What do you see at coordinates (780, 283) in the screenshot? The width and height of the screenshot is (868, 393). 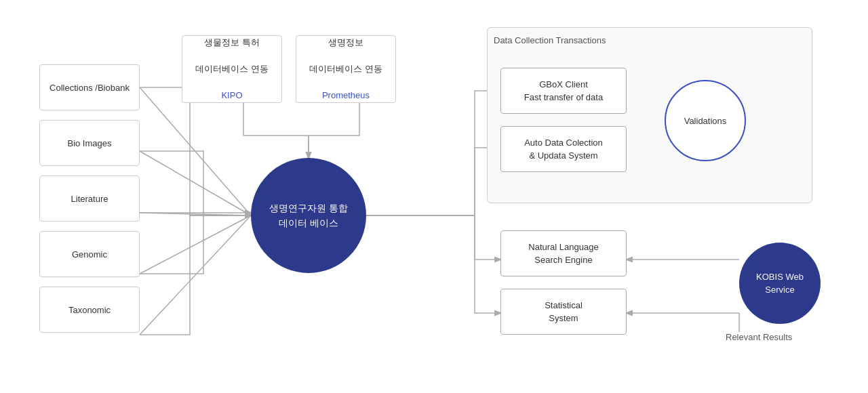 I see `kobis-circle: KOBIS WebService` at bounding box center [780, 283].